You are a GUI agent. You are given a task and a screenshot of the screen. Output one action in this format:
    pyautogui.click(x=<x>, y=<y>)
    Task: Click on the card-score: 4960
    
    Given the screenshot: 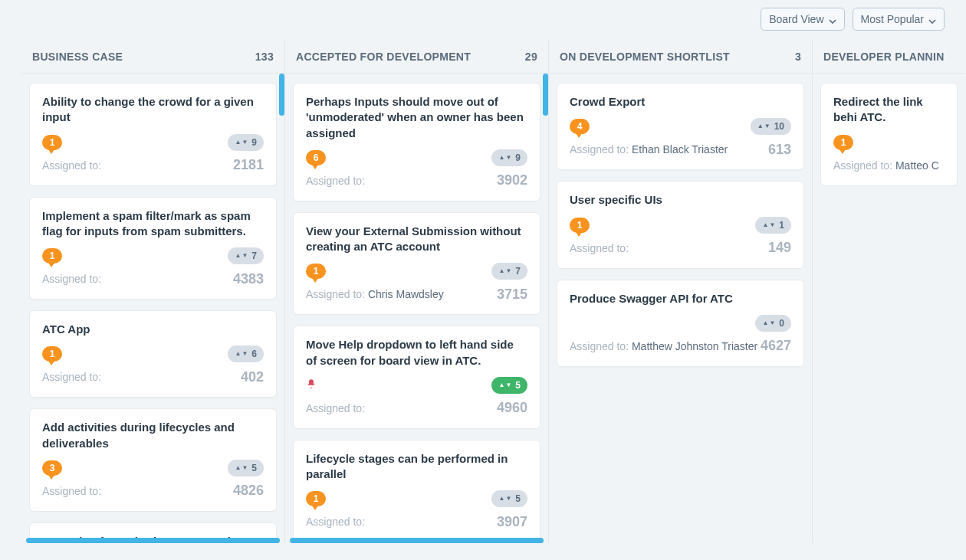 What is the action you would take?
    pyautogui.click(x=512, y=408)
    